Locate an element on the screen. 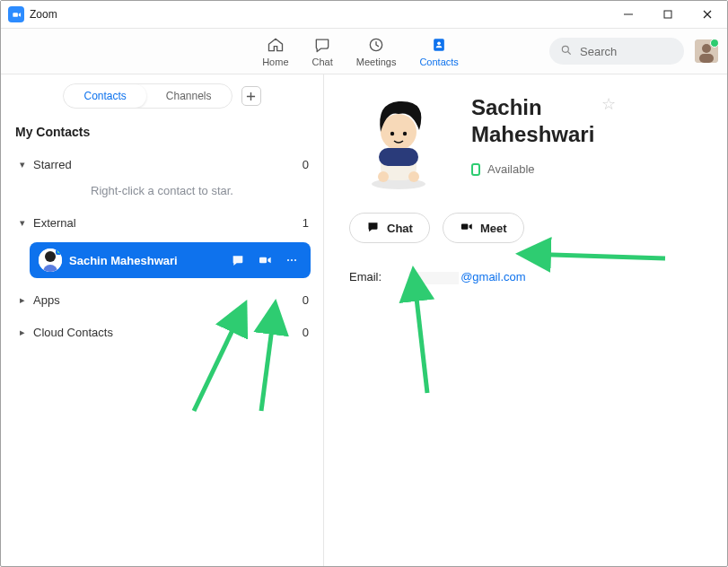  close-button is located at coordinates (707, 14).